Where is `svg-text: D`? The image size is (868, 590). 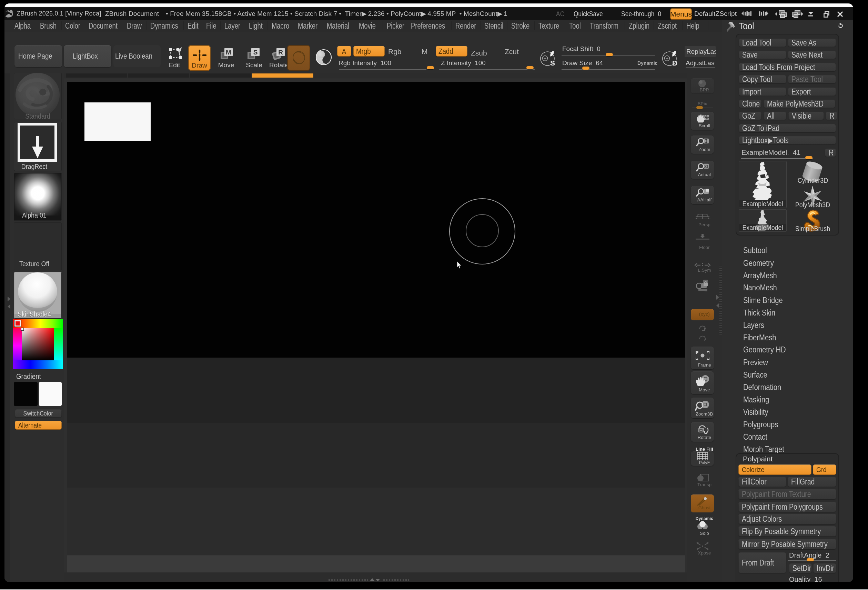
svg-text: D is located at coordinates (675, 63).